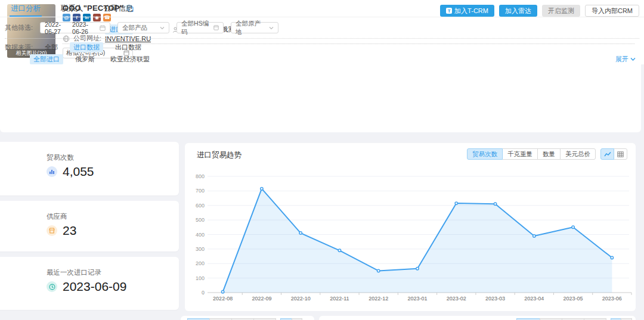 The image size is (644, 320). Describe the element at coordinates (47, 60) in the screenshot. I see `sub-all-import: 全部进口` at that location.